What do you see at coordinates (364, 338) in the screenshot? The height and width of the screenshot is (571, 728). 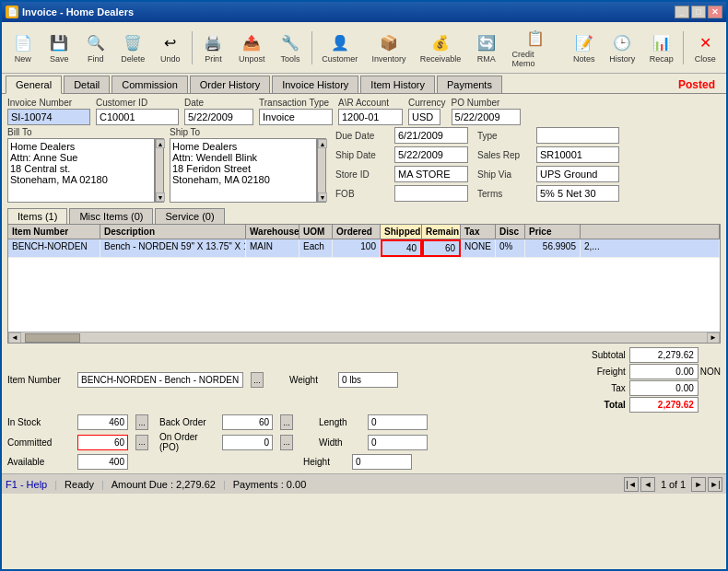 I see `scrollbar-track` at bounding box center [364, 338].